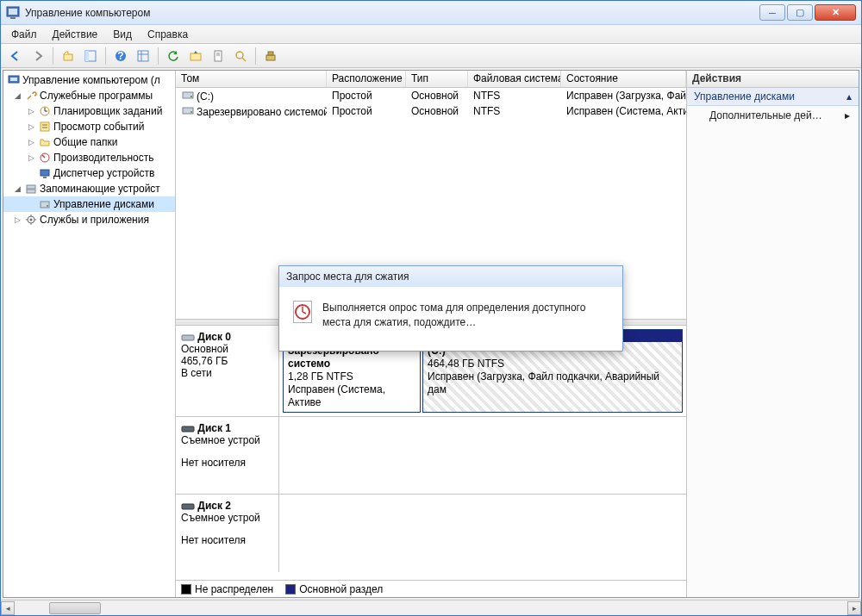  I want to click on col-volume: Том, so click(252, 79).